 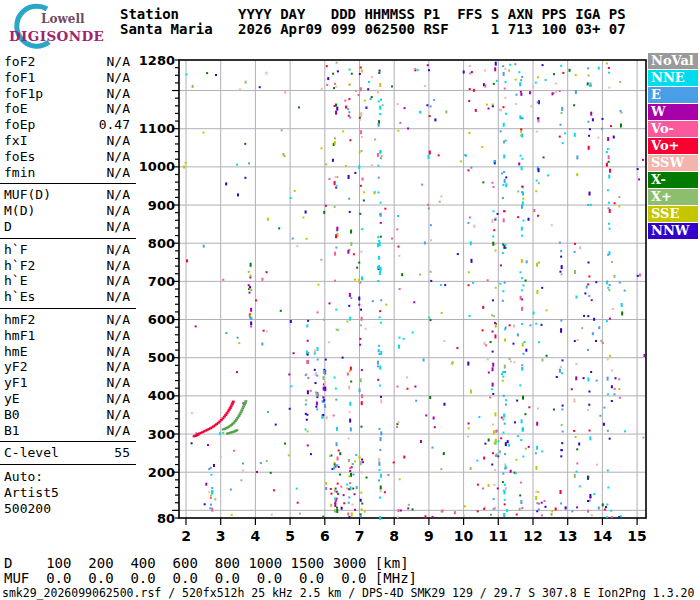 I want to click on legend-item-w: W, so click(x=673, y=112).